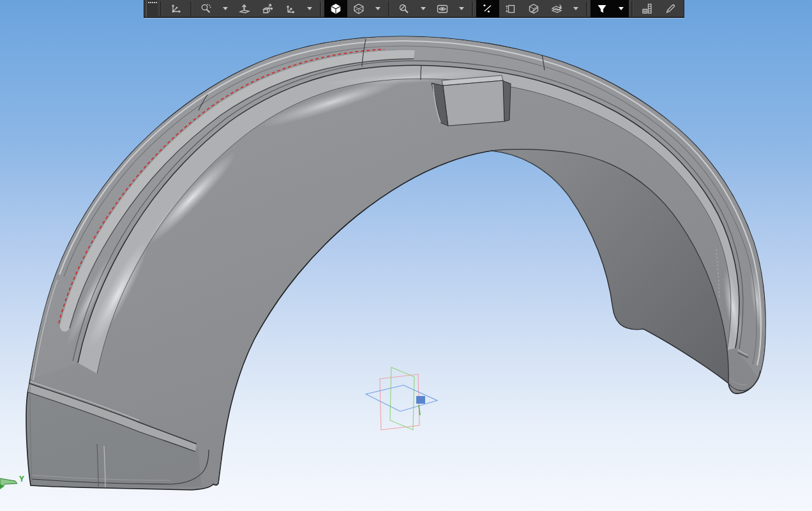 This screenshot has height=511, width=812. I want to click on construction-points-button, so click(488, 9).